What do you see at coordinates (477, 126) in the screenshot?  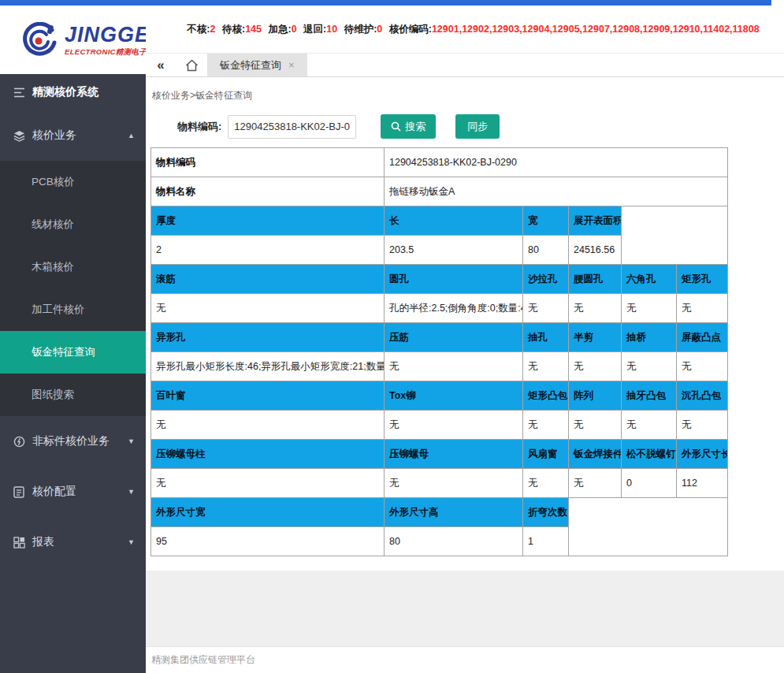 I see `sync-button: 同步` at bounding box center [477, 126].